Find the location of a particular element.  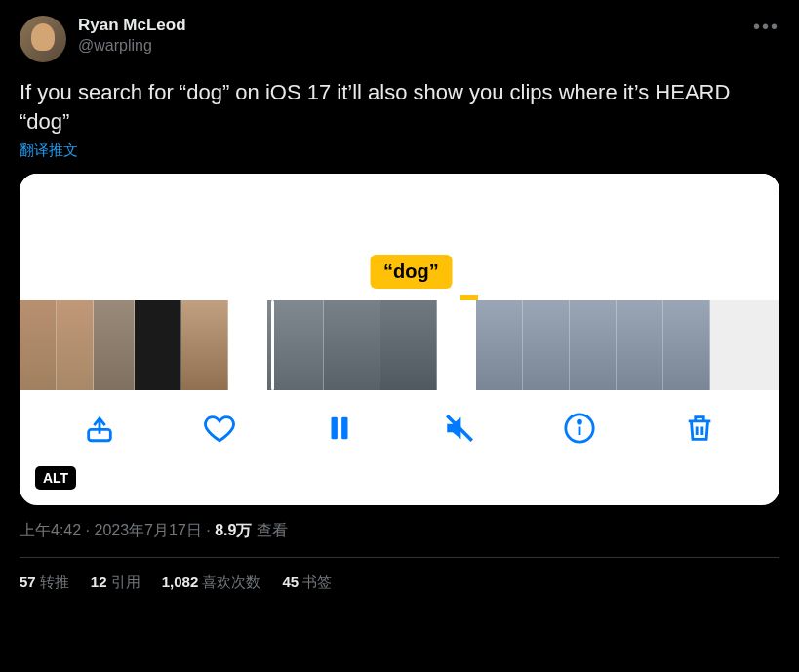

avatar is located at coordinates (43, 39).